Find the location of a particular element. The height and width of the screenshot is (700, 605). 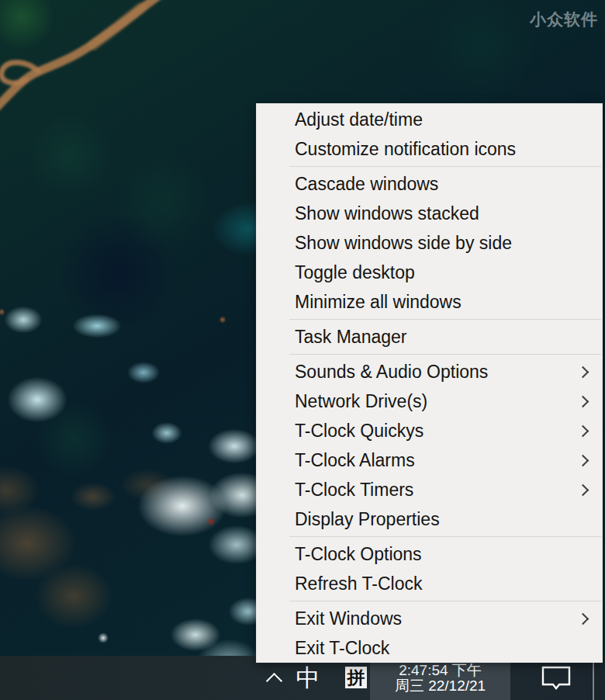

clock-time: 2:47:54 下午 is located at coordinates (441, 671).